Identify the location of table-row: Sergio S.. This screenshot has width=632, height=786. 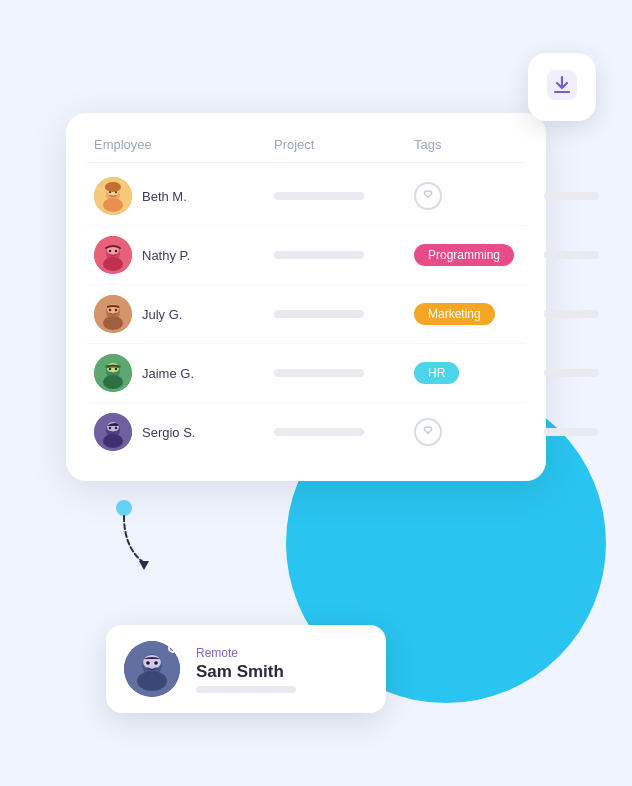
(306, 432).